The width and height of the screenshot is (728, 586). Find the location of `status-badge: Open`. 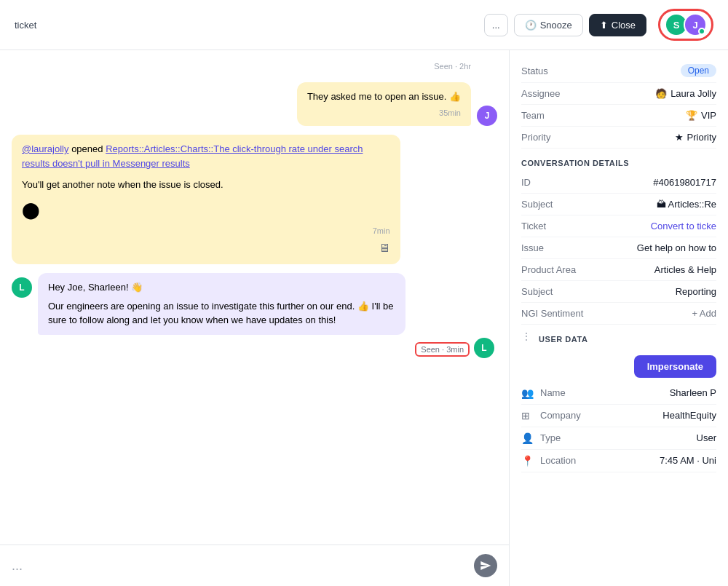

status-badge: Open is located at coordinates (699, 71).